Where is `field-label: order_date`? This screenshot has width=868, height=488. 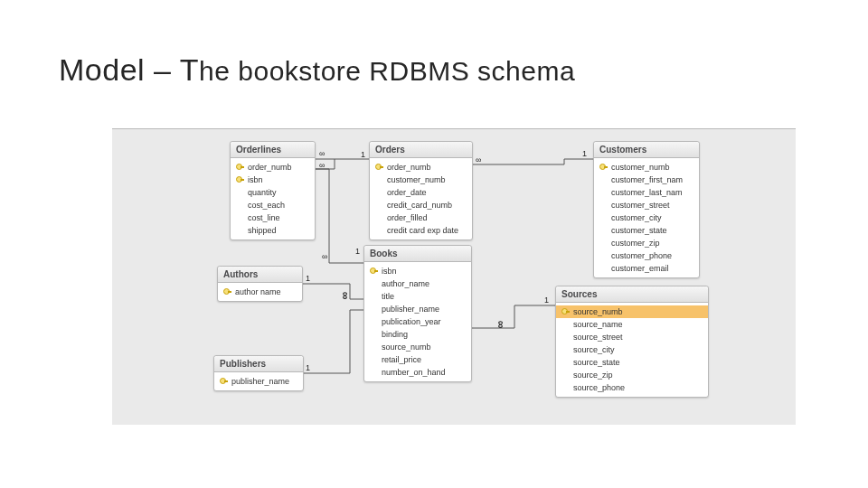 field-label: order_date is located at coordinates (407, 192).